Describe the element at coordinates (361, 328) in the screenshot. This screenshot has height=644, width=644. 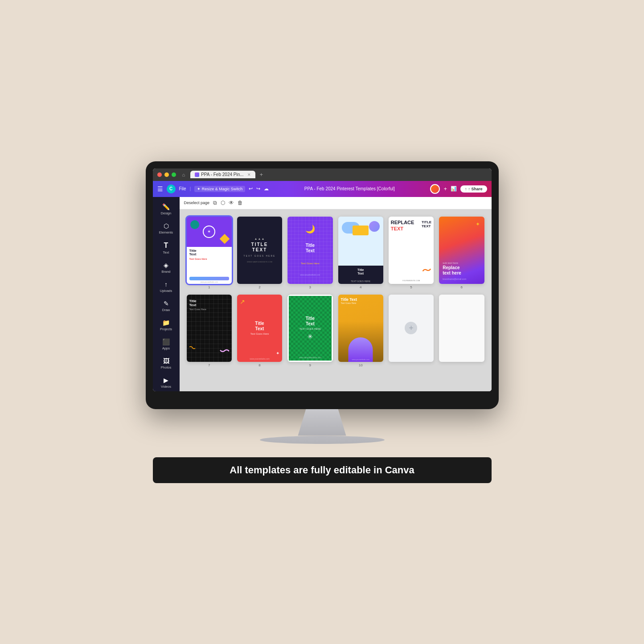
I see `template-card-10: Title Text Text Goes Here www.yourwebsit…` at that location.